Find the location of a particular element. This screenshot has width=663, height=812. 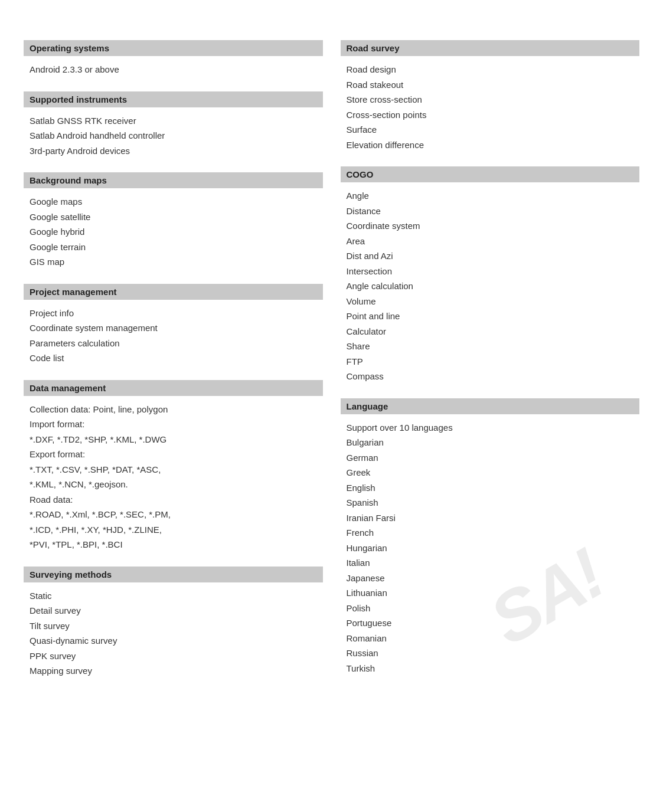

section-5-item-1: Detail survey is located at coordinates (174, 611).